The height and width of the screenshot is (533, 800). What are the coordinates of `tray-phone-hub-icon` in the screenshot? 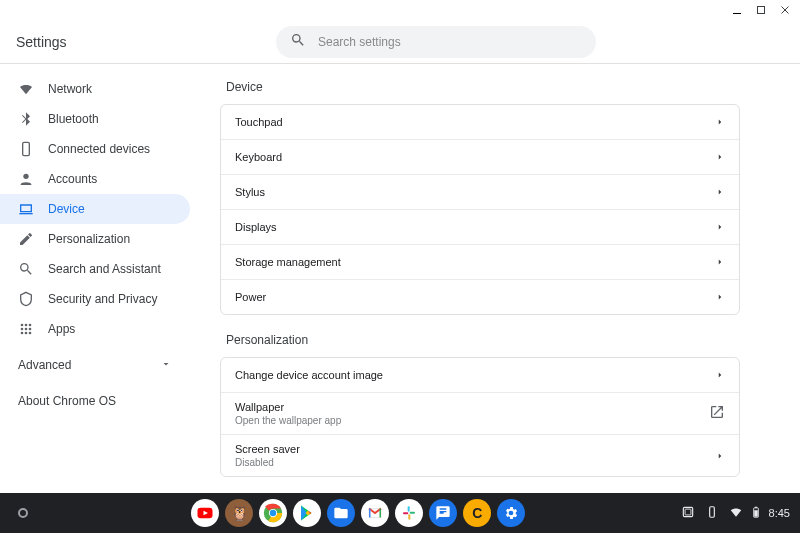 It's located at (712, 513).